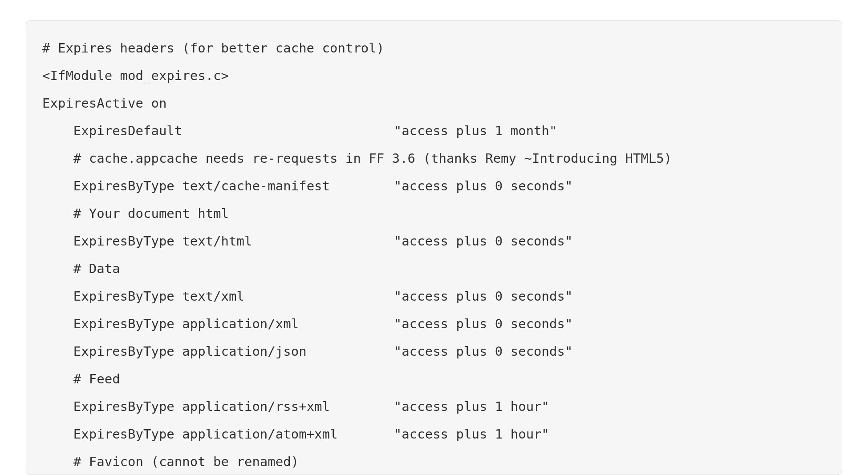 This screenshot has width=868, height=475. I want to click on code-line-key: ExpiresByType application/rss+xml, so click(234, 407).